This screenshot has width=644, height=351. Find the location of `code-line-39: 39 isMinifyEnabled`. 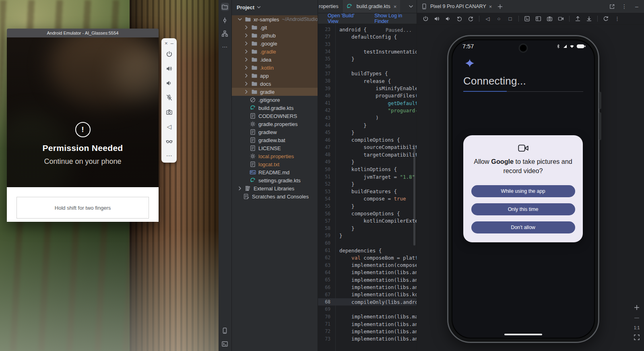

code-line-39: 39 isMinifyEnabled is located at coordinates (367, 88).